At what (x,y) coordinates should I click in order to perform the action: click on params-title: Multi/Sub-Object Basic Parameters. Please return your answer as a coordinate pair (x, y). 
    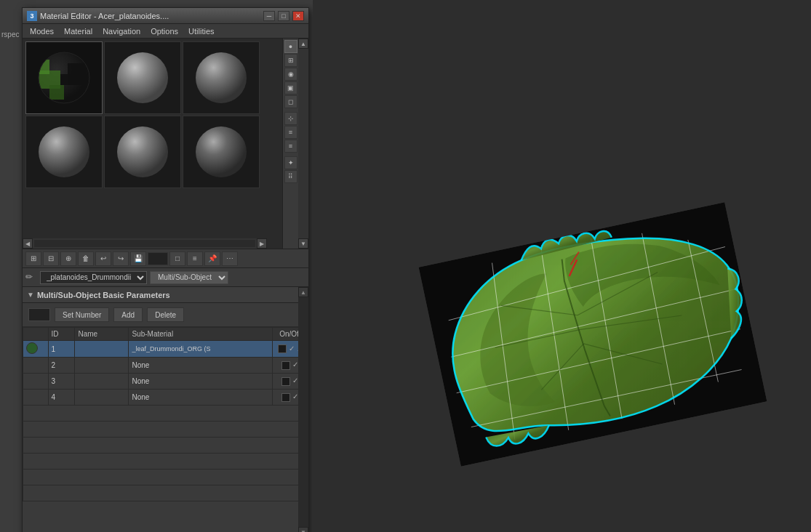
    Looking at the image, I should click on (103, 295).